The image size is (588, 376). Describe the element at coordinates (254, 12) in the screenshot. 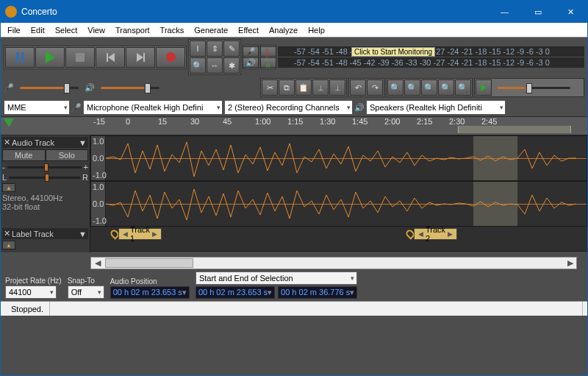

I see `window-title: Concerto` at that location.